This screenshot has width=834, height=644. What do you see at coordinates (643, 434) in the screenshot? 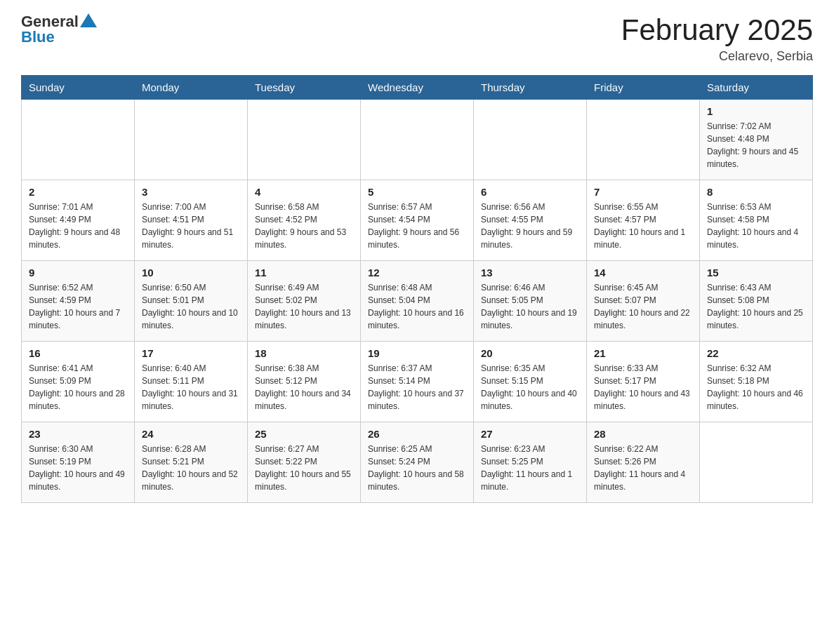
I see `day-number: 28` at bounding box center [643, 434].